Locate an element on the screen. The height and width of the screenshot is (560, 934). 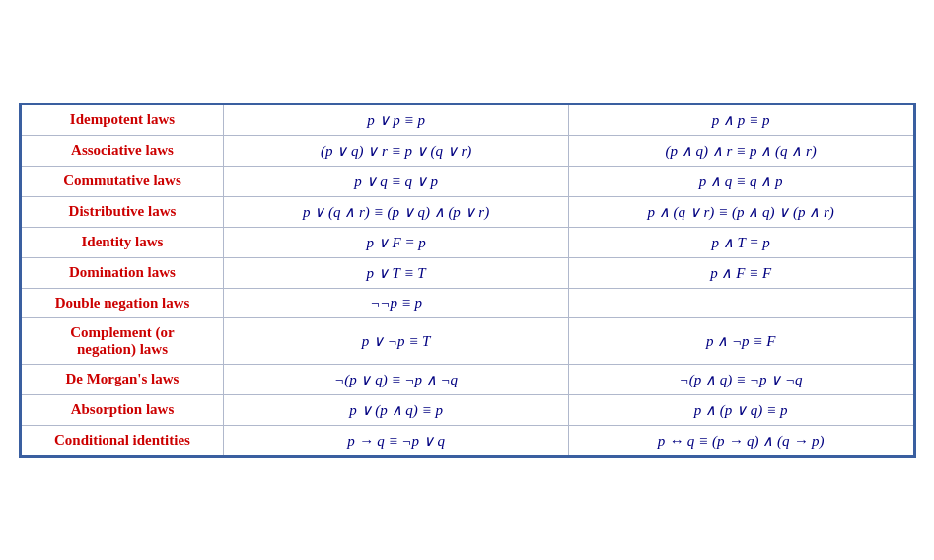
formula-1: p ∨ q ≡ q ∨ p is located at coordinates (396, 181).